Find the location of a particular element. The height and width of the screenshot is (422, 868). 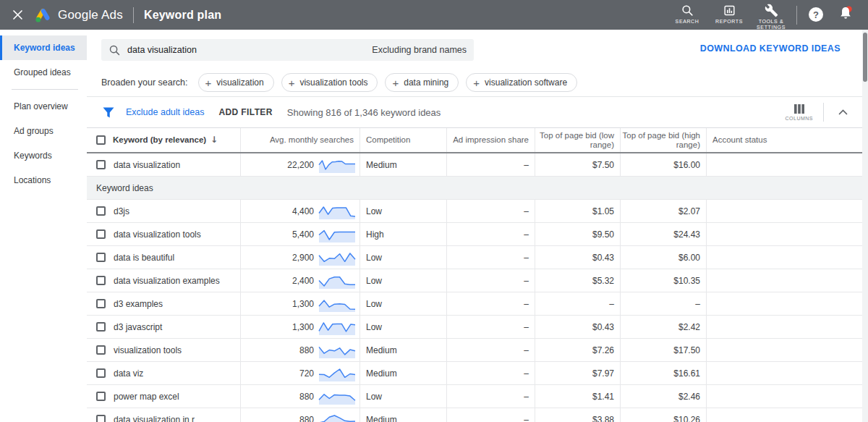

table-row: data visualization22,200Medium–$7.50$16.… is located at coordinates (475, 165).